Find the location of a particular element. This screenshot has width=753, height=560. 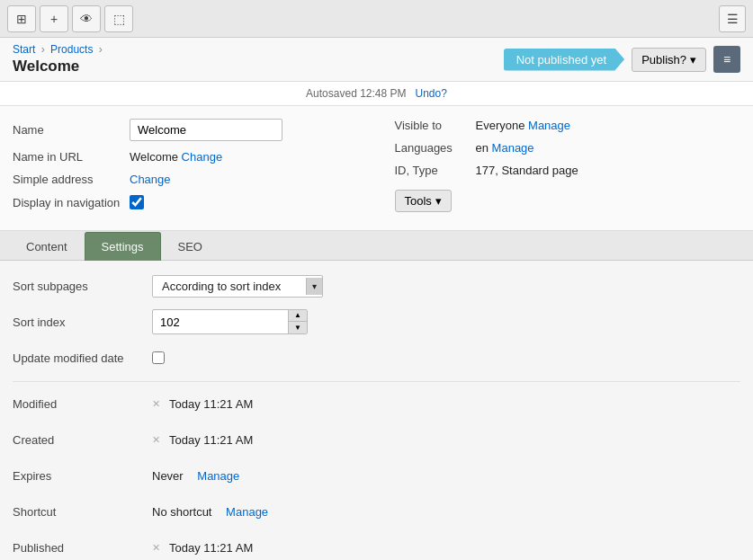

tools-button: Tools ▾ is located at coordinates (423, 201).